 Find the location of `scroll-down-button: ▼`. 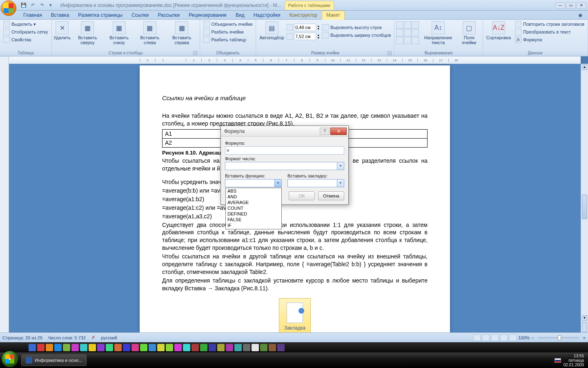

scroll-down-button: ▼ is located at coordinates (585, 318).